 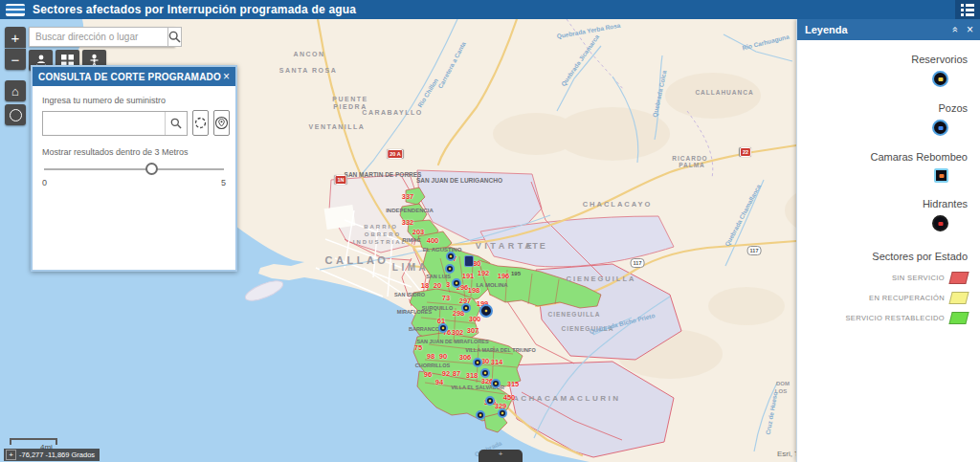 What do you see at coordinates (134, 169) in the screenshot?
I see `radius-slider` at bounding box center [134, 169].